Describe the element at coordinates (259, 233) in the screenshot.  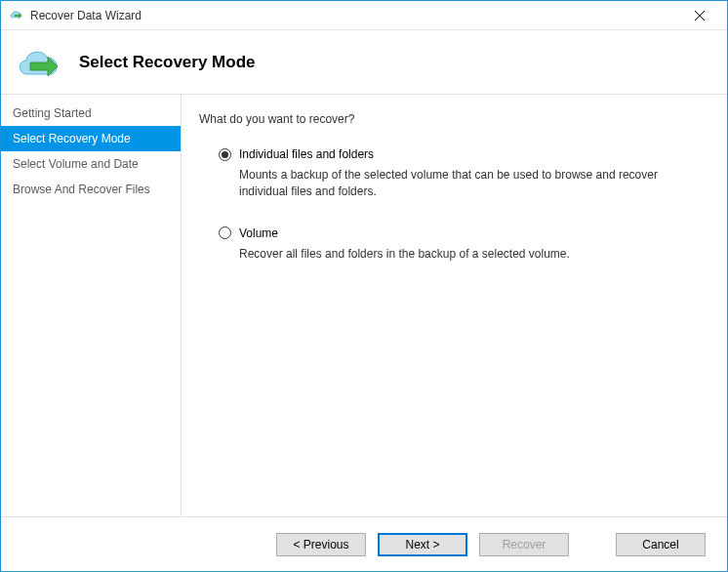
I see `option-label: Volume` at that location.